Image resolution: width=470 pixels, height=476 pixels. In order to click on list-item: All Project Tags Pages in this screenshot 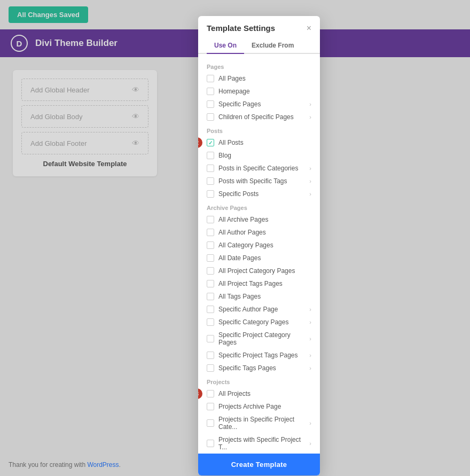, I will do `click(259, 284)`.